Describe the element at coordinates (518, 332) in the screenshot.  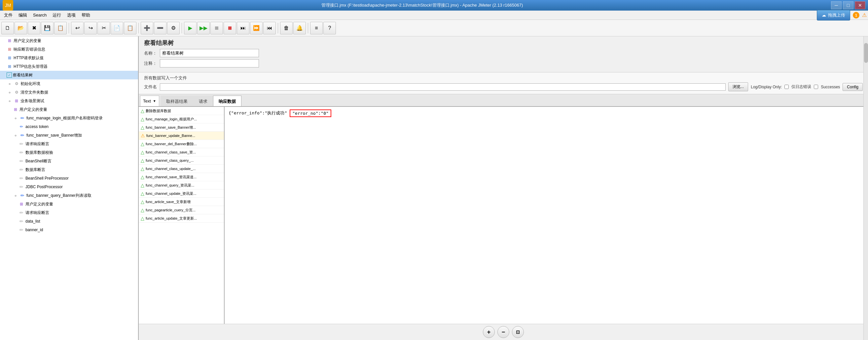
I see `zoom-fit-button: ⊡` at that location.